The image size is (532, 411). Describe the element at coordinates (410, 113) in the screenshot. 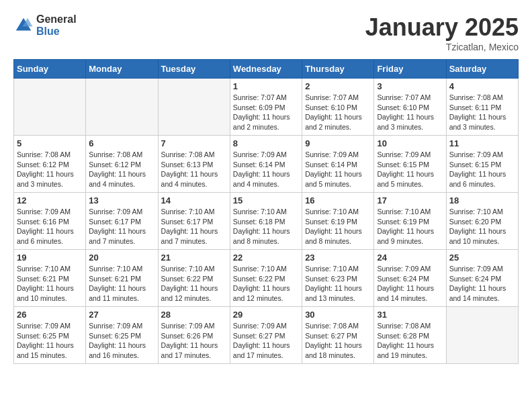

I see `day-info: Sunrise: 7:07 AM Sunset: 6:10 PM Dayligh…` at that location.